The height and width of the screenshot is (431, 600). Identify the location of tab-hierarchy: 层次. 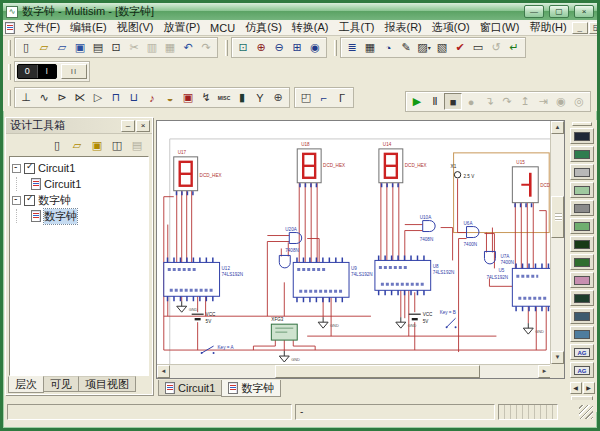
(26, 384).